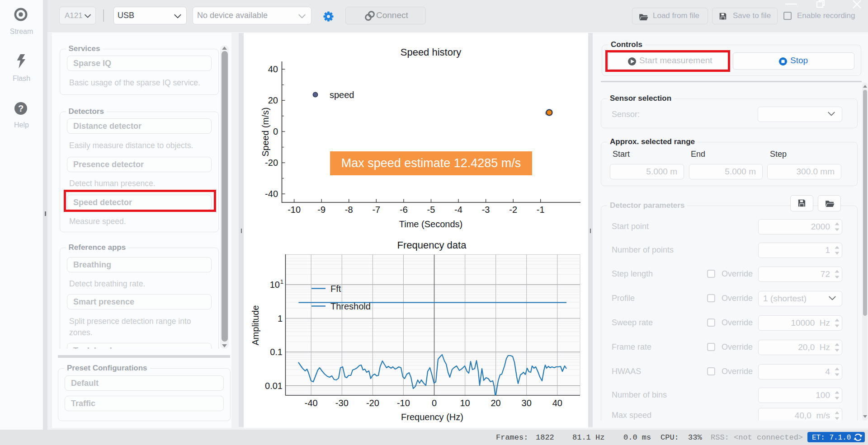 This screenshot has width=868, height=445. Describe the element at coordinates (321, 210) in the screenshot. I see `svg-text: -9` at that location.